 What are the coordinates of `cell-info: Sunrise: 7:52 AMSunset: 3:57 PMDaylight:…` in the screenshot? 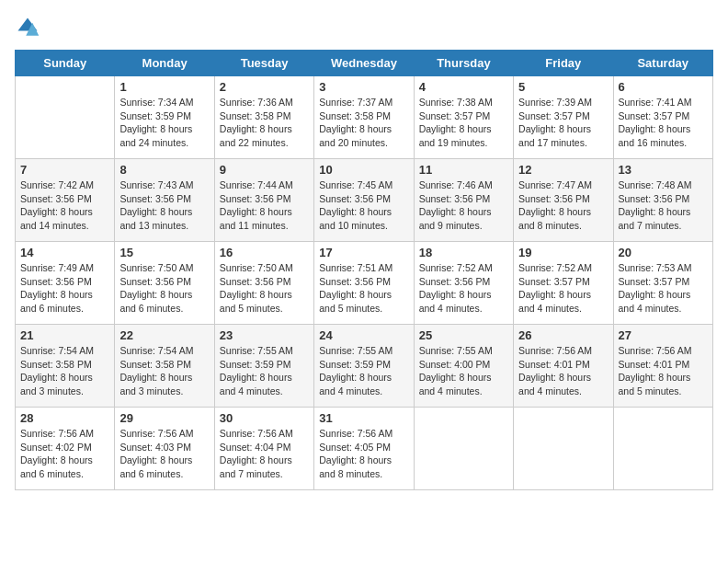 It's located at (563, 289).